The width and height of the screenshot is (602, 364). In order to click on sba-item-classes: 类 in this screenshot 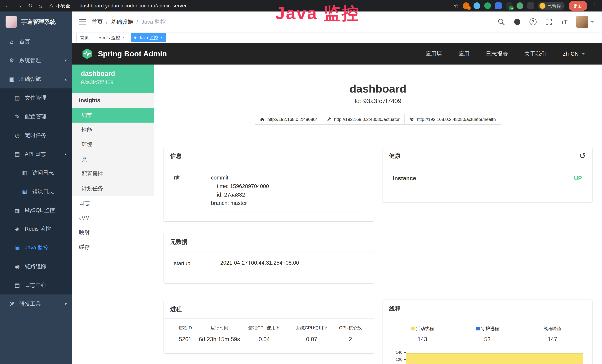, I will do `click(113, 159)`.